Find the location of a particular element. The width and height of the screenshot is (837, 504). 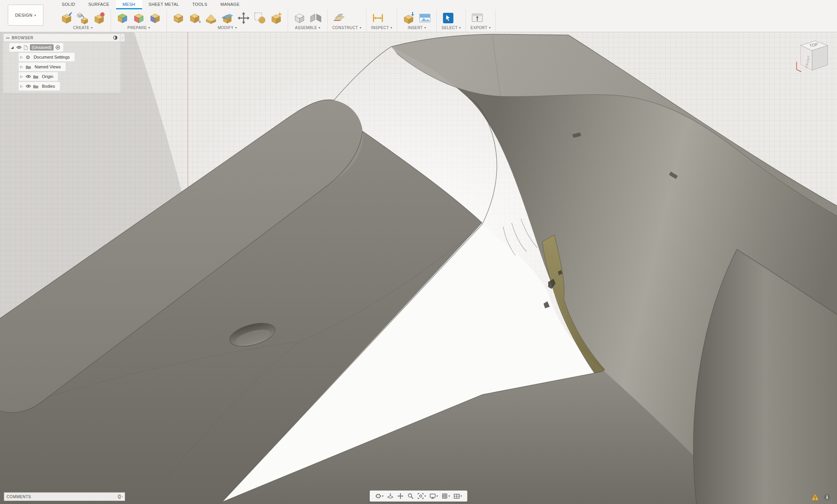

toolbar-group-create: CREATE ▾ is located at coordinates (83, 20).